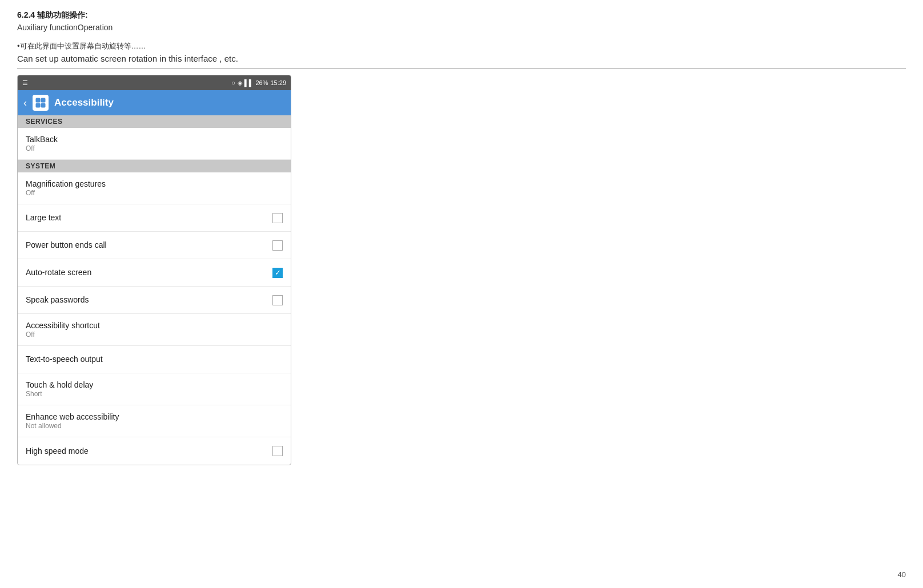 The width and height of the screenshot is (923, 588). What do you see at coordinates (278, 300) in the screenshot?
I see `speak-passwords-checkbox` at bounding box center [278, 300].